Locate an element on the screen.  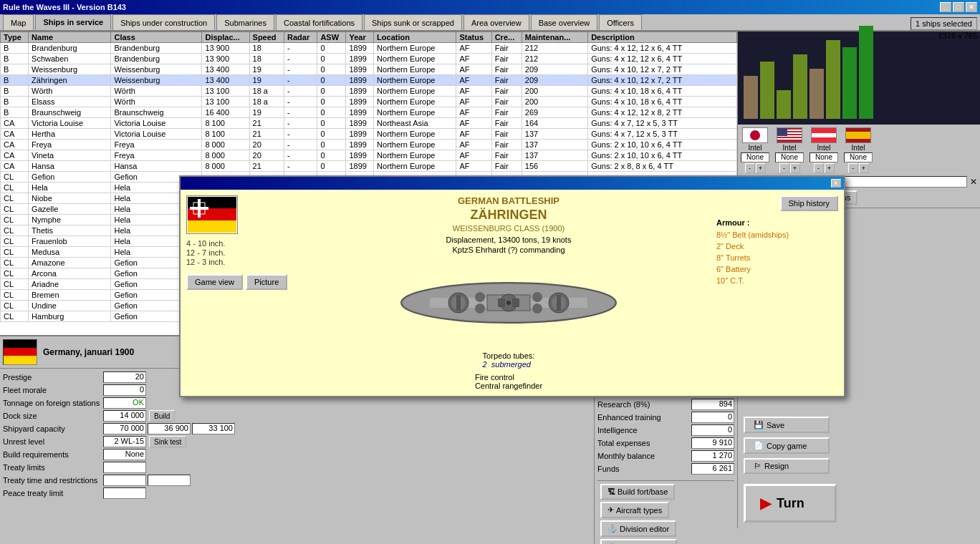
col-status: Status is located at coordinates (474, 37).